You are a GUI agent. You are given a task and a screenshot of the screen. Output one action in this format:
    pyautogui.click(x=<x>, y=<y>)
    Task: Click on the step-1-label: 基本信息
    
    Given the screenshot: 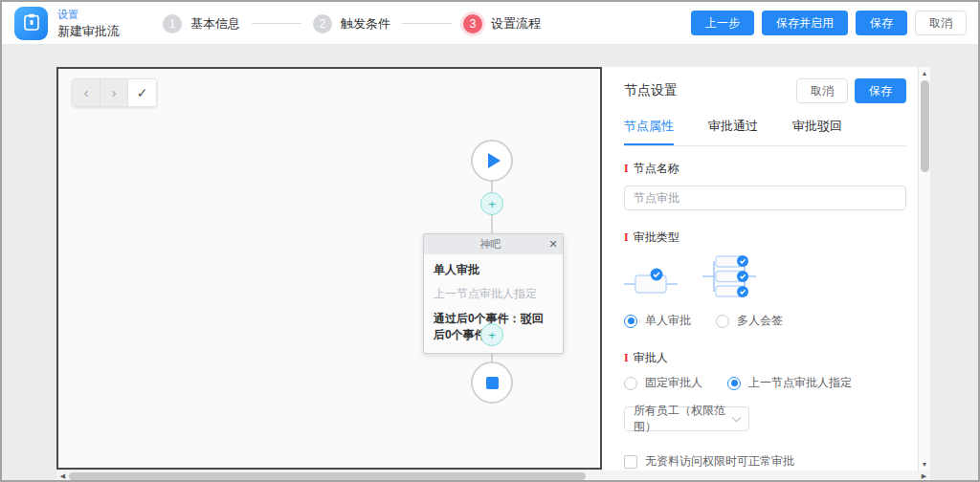 What is the action you would take?
    pyautogui.click(x=215, y=24)
    